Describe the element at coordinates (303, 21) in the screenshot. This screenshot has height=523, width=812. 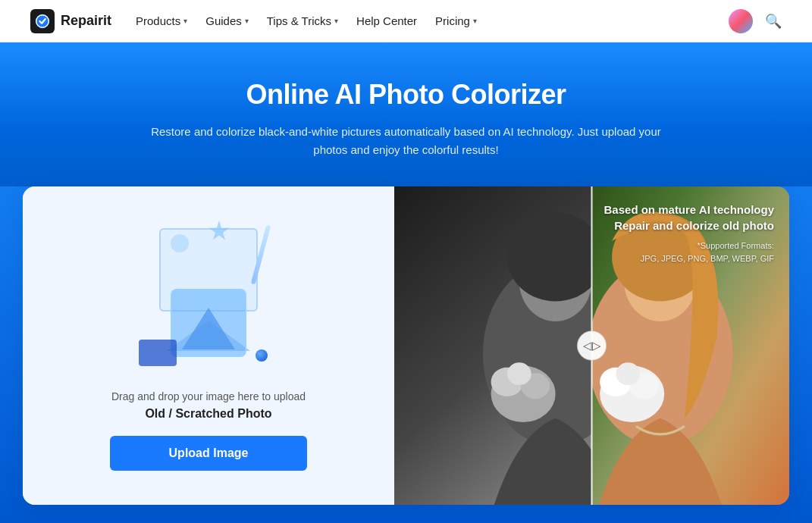
I see `nav-tips-tricks: Tips & Tricks ▾` at that location.